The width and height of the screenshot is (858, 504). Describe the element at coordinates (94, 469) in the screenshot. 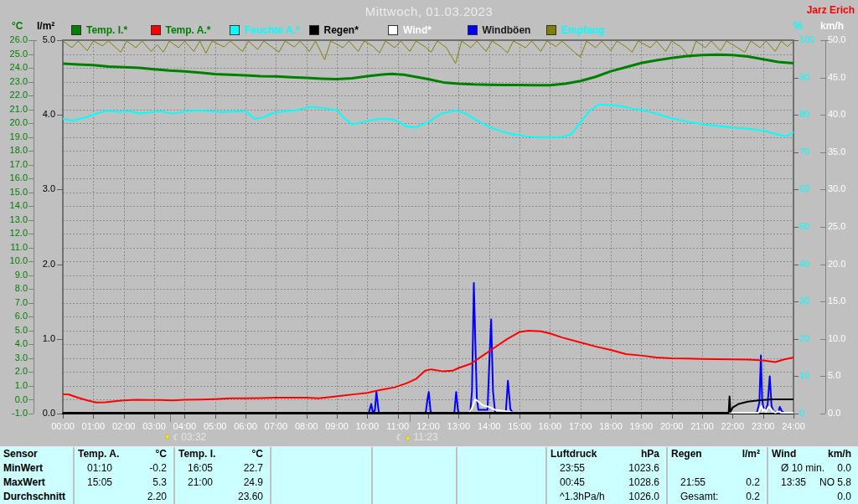

I see `cell-time: 01:10` at that location.